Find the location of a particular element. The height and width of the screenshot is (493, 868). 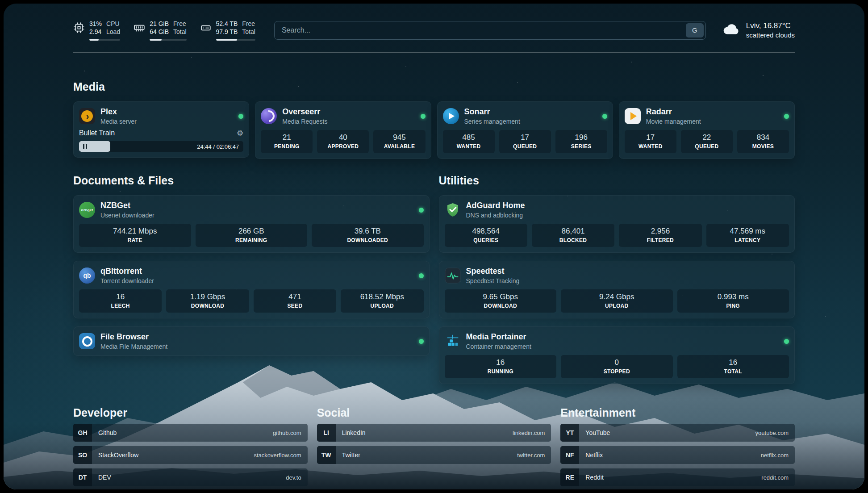

stat-value: 0 is located at coordinates (617, 363).